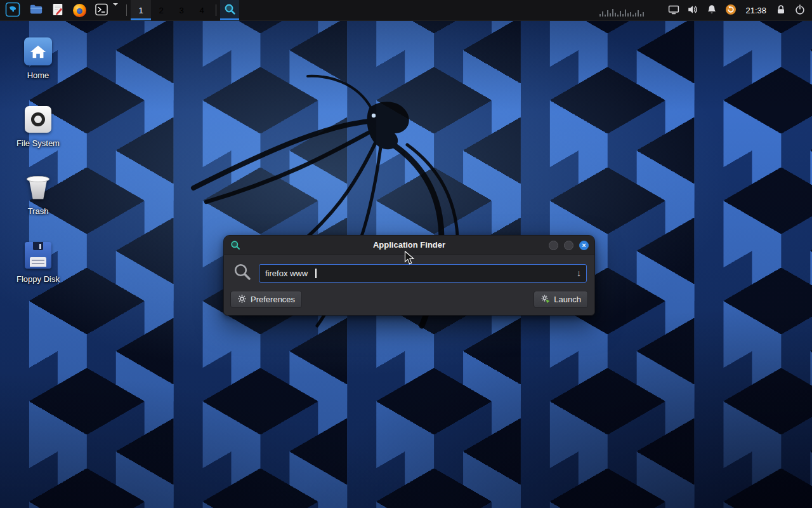  I want to click on close-icon: ×, so click(584, 245).